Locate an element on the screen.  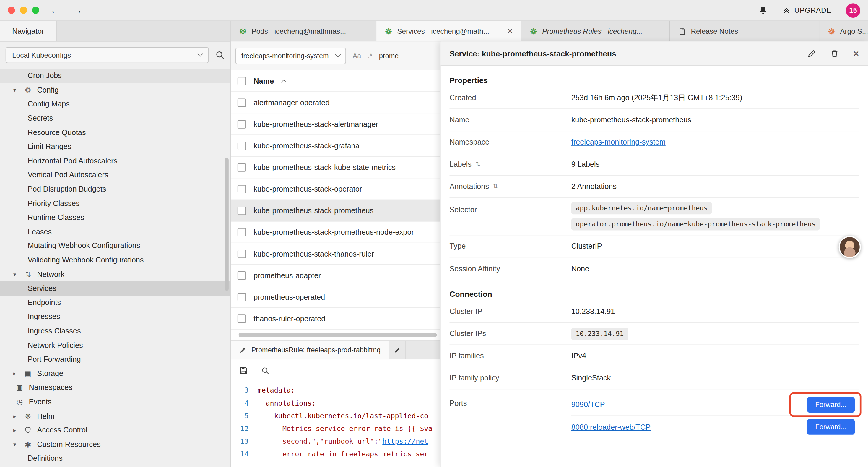
table-row-selected: kube-prometheus-stack-prometheus is located at coordinates (336, 211).